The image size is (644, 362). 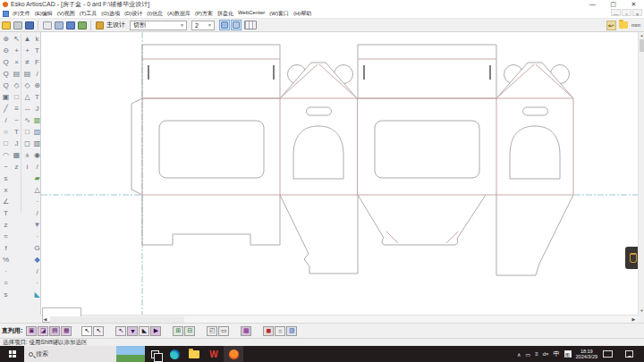 What do you see at coordinates (13, 354) in the screenshot?
I see `start-button` at bounding box center [13, 354].